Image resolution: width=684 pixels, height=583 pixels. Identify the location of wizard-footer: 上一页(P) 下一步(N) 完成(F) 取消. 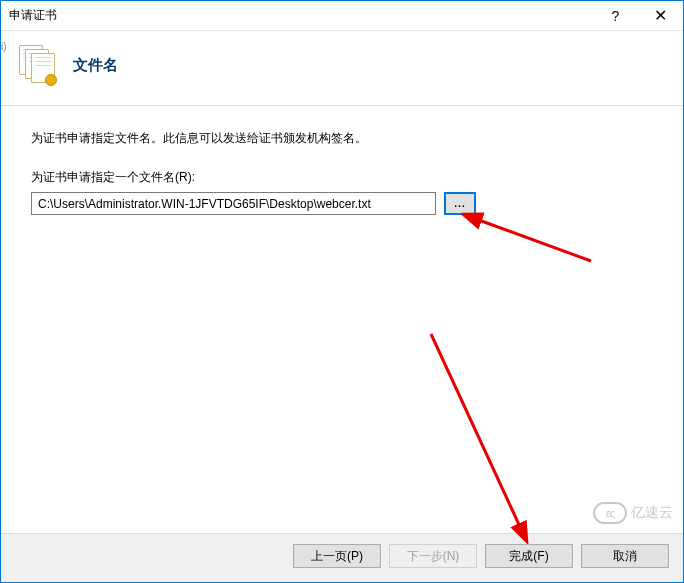
(342, 558).